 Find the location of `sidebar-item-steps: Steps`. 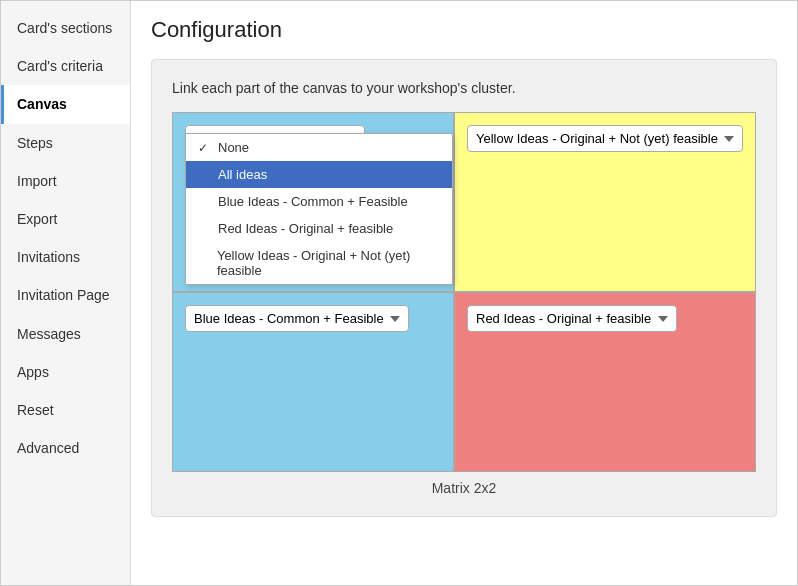

sidebar-item-steps: Steps is located at coordinates (66, 143).